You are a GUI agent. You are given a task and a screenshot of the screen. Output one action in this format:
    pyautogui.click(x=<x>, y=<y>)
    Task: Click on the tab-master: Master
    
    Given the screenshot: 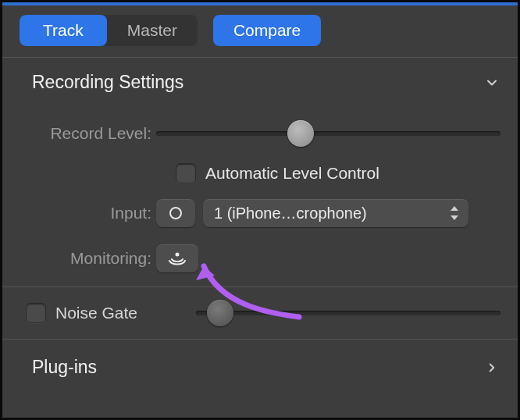 What is the action you would take?
    pyautogui.click(x=152, y=30)
    